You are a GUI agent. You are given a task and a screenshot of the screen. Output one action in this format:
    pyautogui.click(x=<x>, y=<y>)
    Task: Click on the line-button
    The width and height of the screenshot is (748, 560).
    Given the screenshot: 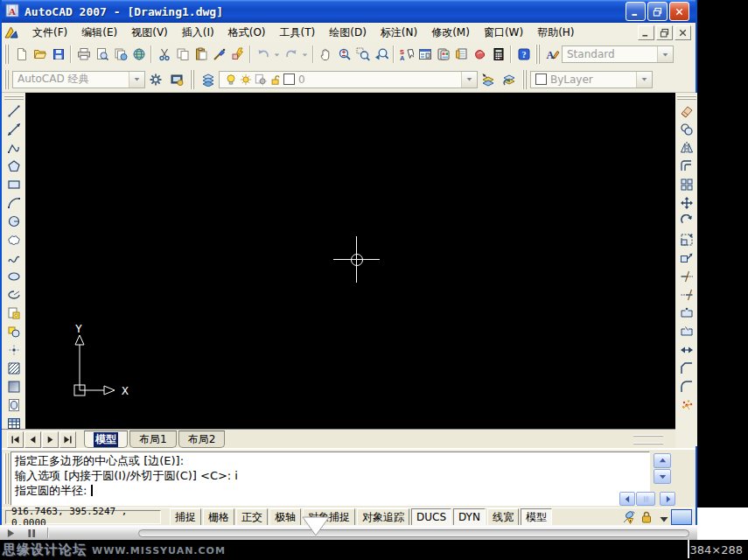 What is the action you would take?
    pyautogui.click(x=14, y=110)
    